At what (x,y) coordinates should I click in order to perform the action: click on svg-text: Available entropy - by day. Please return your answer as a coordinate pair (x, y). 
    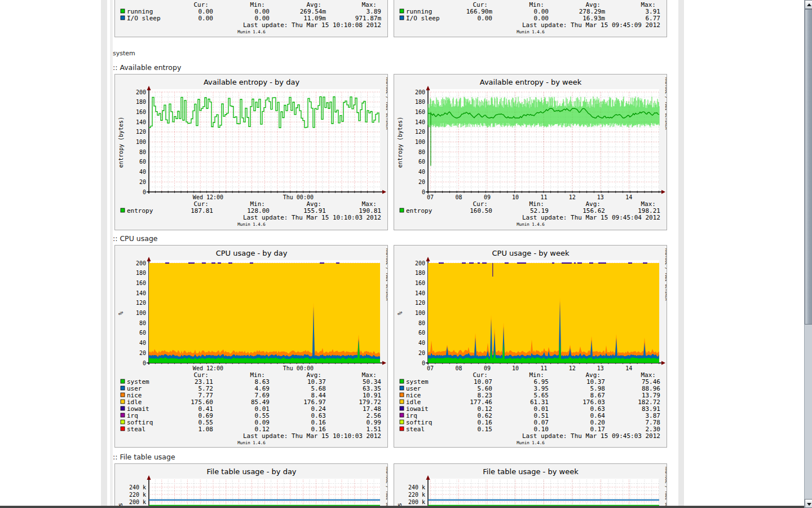
    Looking at the image, I should click on (251, 82).